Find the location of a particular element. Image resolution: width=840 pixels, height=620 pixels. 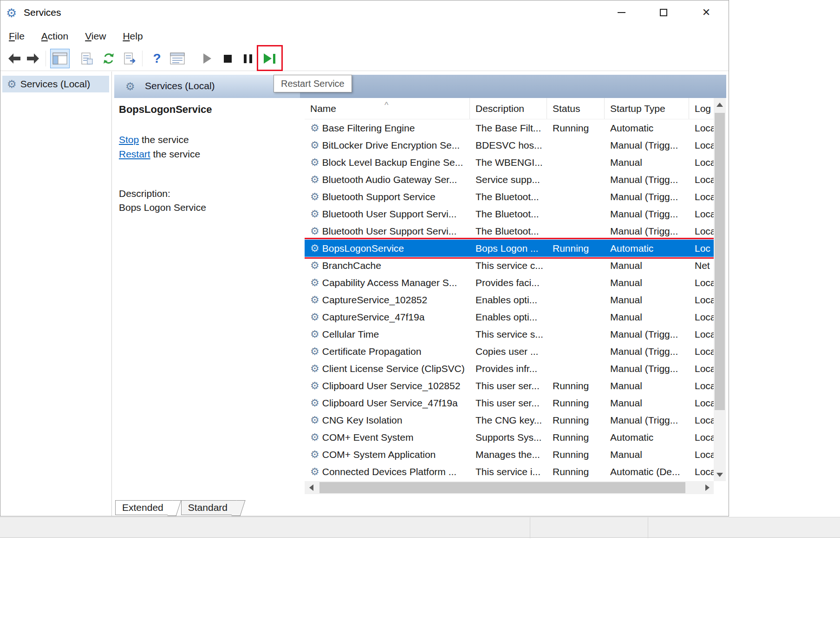

table-row: ⚙BopsLogonService Bops Logon ... Running… is located at coordinates (509, 248).